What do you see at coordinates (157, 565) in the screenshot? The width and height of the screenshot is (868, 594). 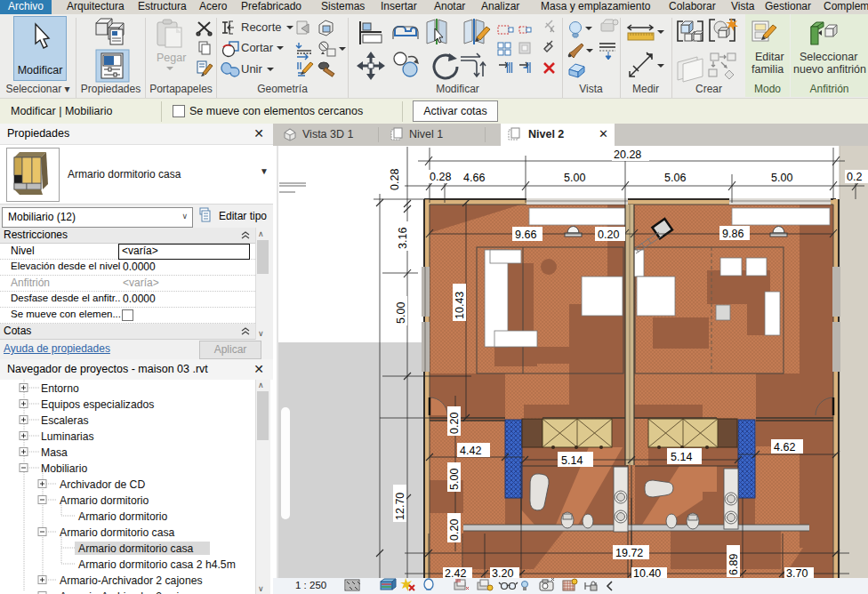 I see `svg-text:Armario dormitorio casa 2 h4.5: Armario dormitorio casa 2 h4.5m` at bounding box center [157, 565].